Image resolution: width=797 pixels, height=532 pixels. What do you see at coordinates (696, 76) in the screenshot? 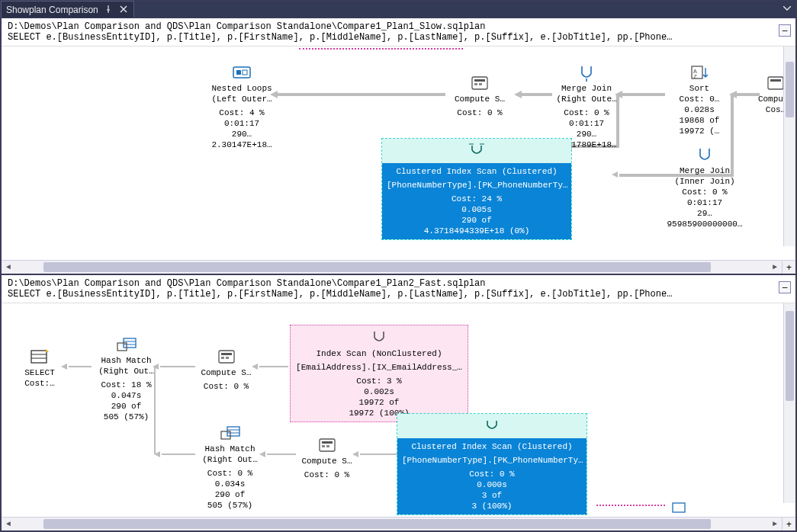
I see `svg-text: Z` at bounding box center [696, 76].